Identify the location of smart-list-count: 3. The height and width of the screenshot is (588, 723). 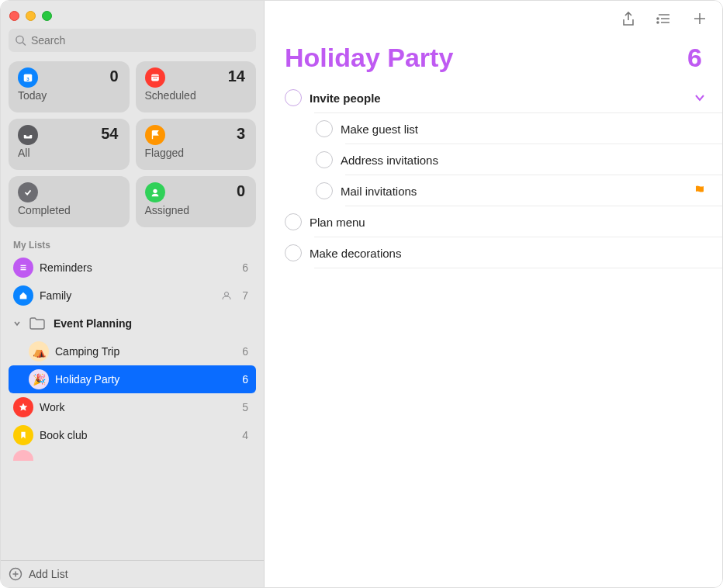
(240, 133).